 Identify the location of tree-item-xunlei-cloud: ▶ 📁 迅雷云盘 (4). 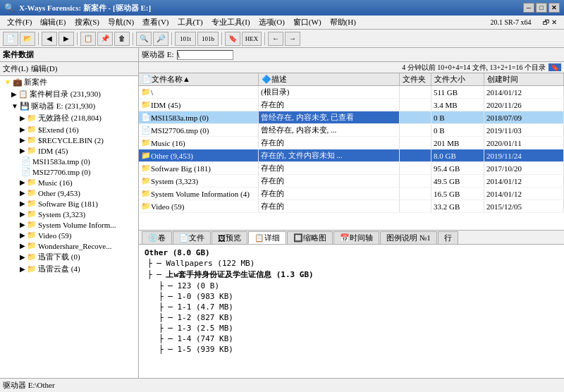
(69, 269).